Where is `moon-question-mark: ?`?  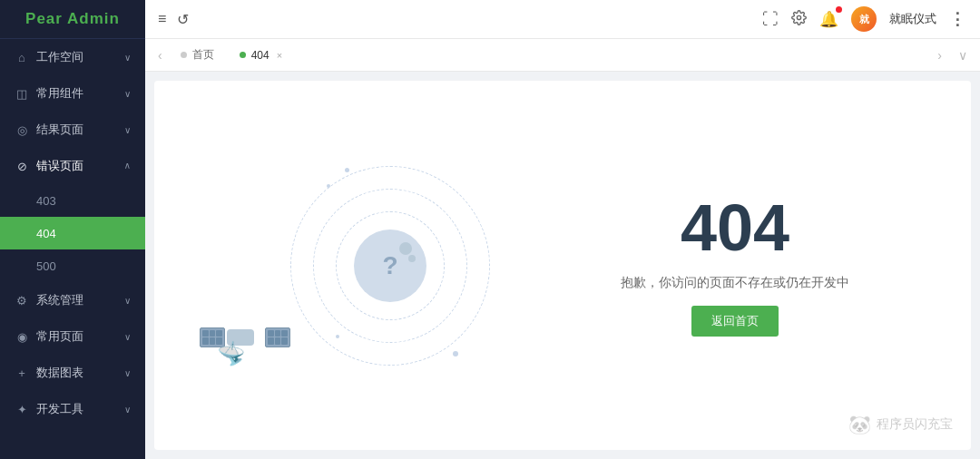
moon-question-mark: ? is located at coordinates (390, 266).